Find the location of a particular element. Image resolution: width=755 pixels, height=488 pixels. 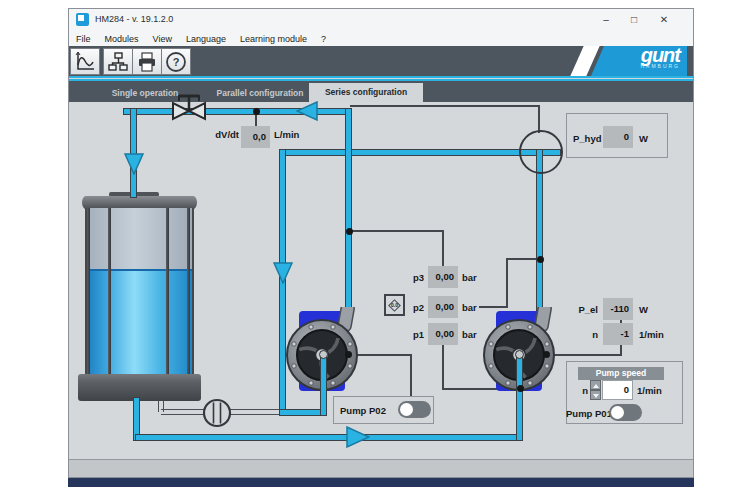

junction-dot-flow is located at coordinates (256, 112).